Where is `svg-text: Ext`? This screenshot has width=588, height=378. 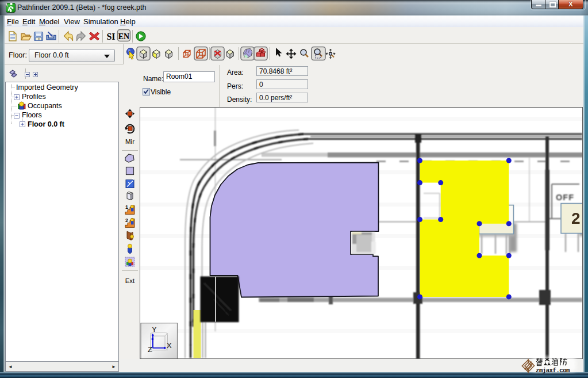 svg-text: Ext is located at coordinates (130, 281).